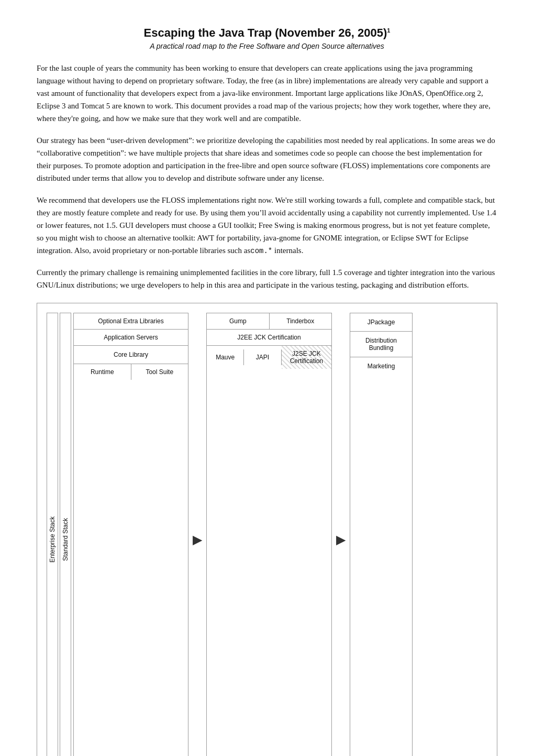  I want to click on title-text: Escaping the Java Trap, so click(208, 32).